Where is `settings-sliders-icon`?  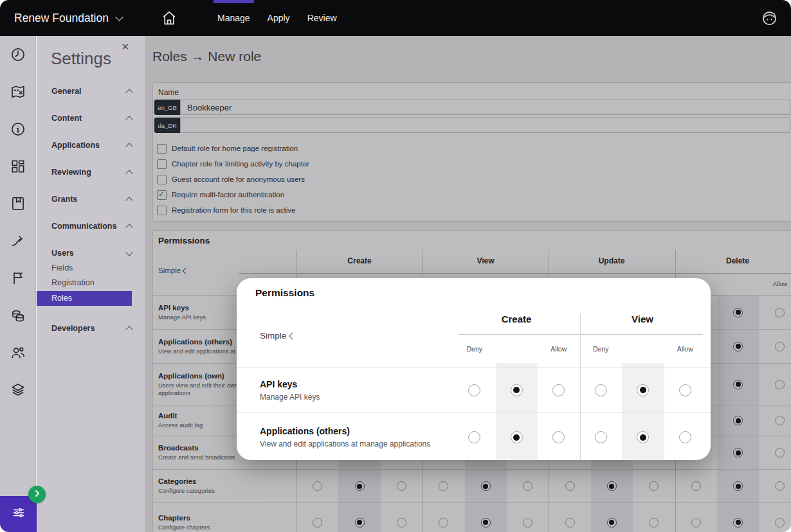
settings-sliders-icon is located at coordinates (19, 514).